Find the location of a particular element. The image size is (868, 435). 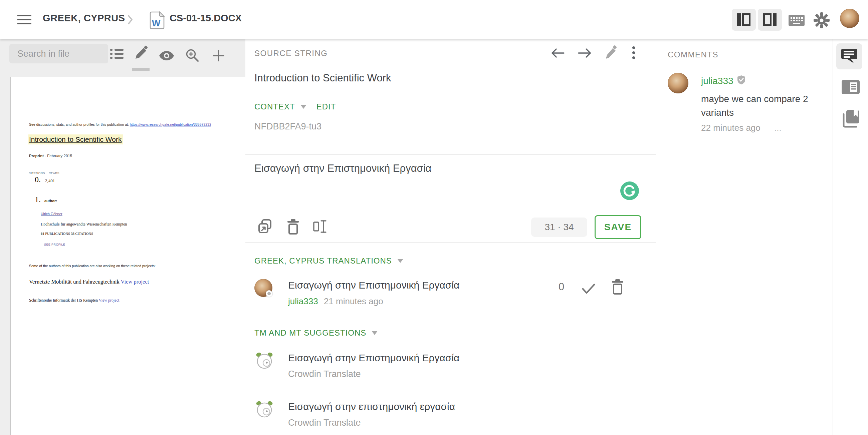

context-toggle: CONTEXT is located at coordinates (275, 107).